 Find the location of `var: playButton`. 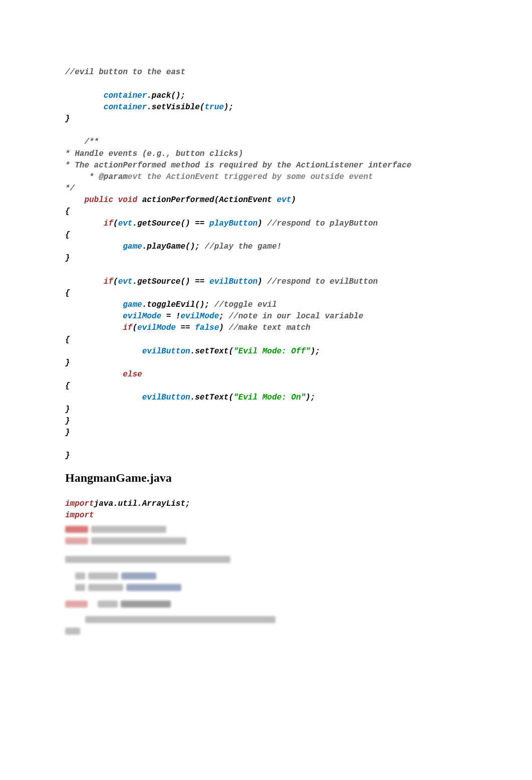

var: playButton is located at coordinates (233, 224).